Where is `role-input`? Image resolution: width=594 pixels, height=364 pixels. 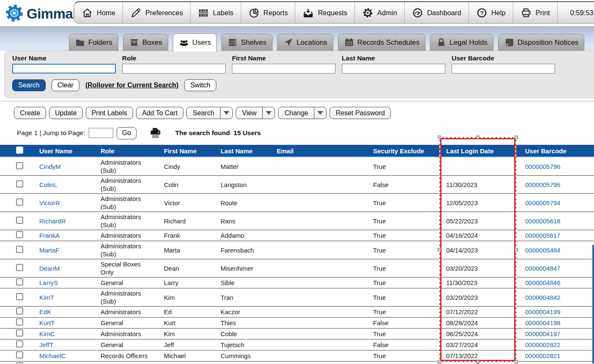
role-input is located at coordinates (174, 68).